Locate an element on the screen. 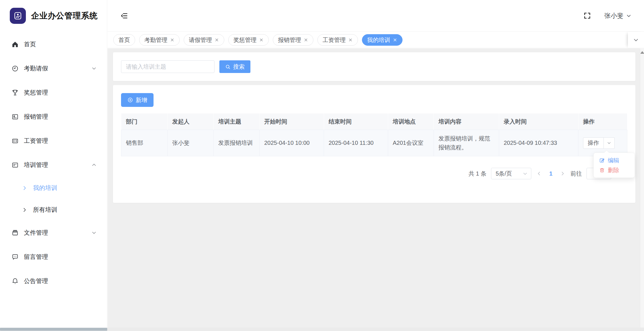 Image resolution: width=644 pixels, height=331 pixels. menu-item-delete: 删除 is located at coordinates (614, 170).